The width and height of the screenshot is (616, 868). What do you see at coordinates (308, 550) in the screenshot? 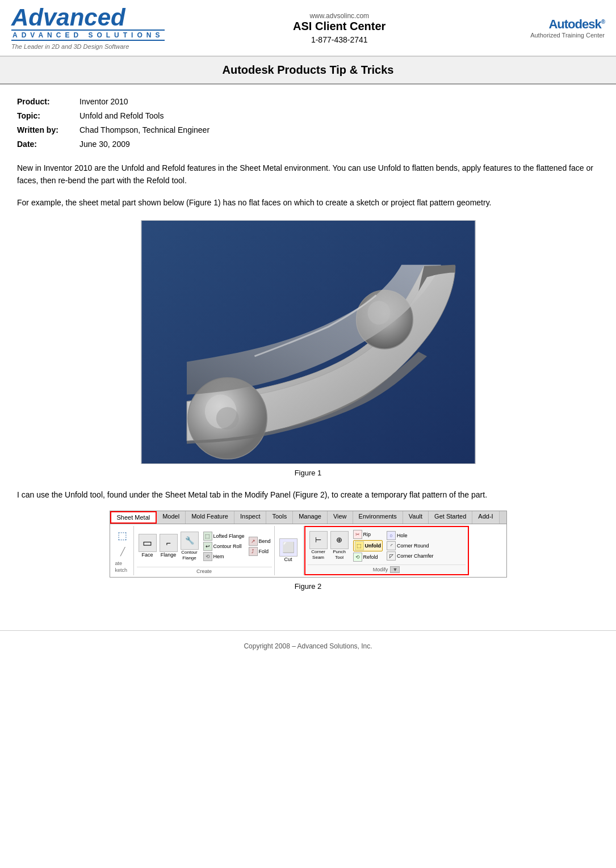
I see `toolbar-body: ⬚ ╱ ate ketch` at bounding box center [308, 550].